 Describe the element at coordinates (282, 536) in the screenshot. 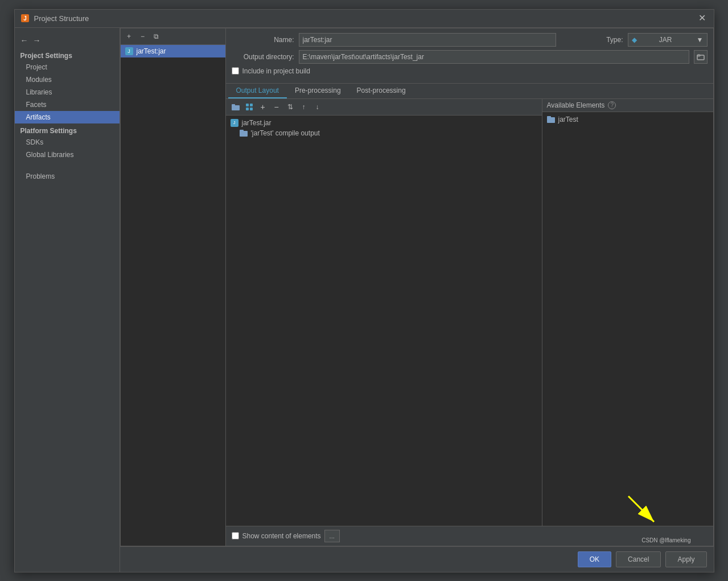

I see `show-content-label: Show content of elements` at that location.